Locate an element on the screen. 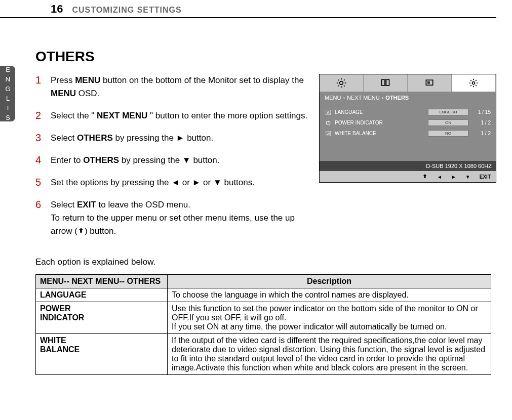 Image resolution: width=512 pixels, height=420 pixels. table-label: POWER INDICATOR is located at coordinates (102, 318).